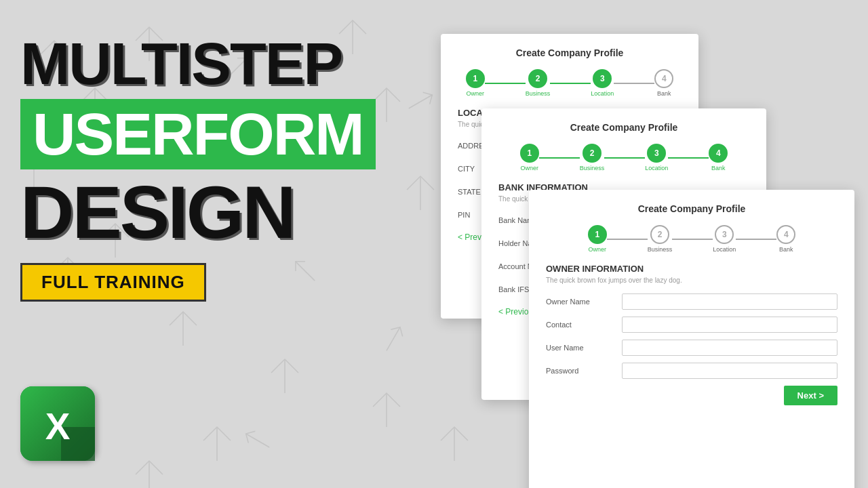  Describe the element at coordinates (570, 83) in the screenshot. I see `step2-line` at that location.